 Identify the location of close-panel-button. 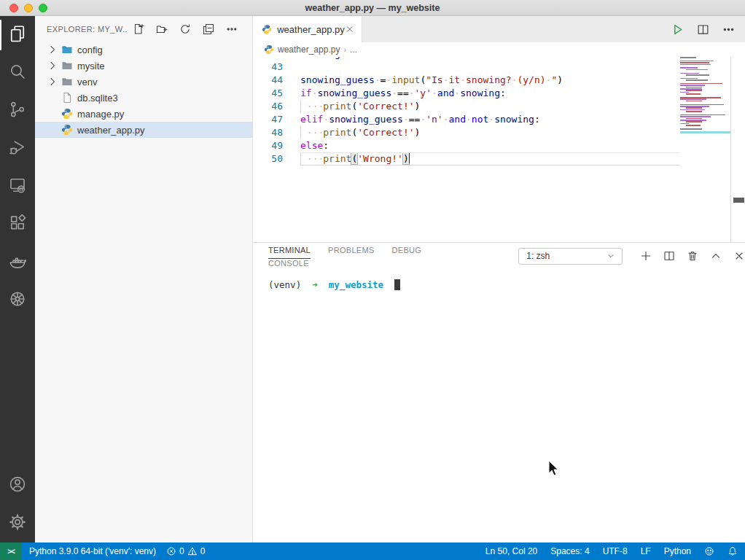
(739, 256).